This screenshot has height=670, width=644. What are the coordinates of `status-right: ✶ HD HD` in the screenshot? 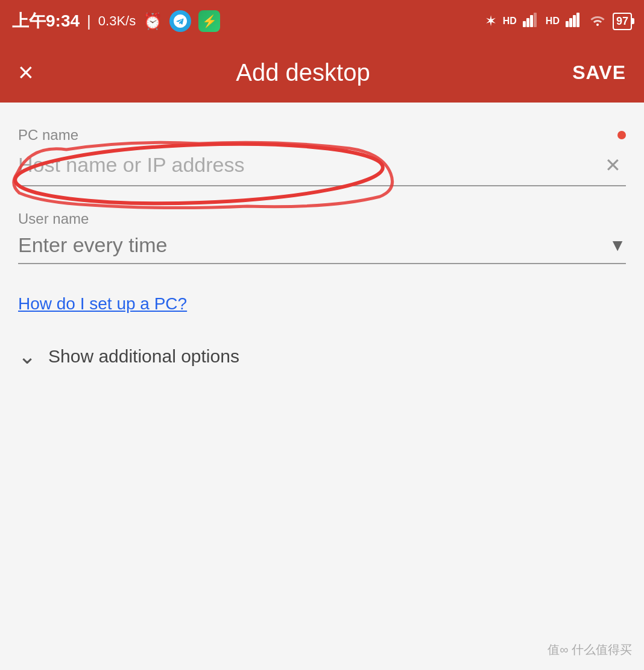 It's located at (558, 22).